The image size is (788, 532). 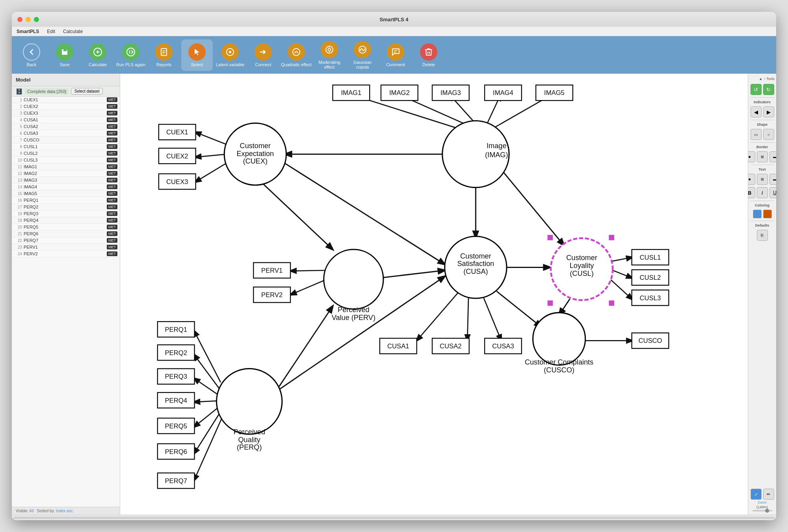 What do you see at coordinates (756, 494) in the screenshot?
I see `zoom-fit-button: ⤢` at bounding box center [756, 494].